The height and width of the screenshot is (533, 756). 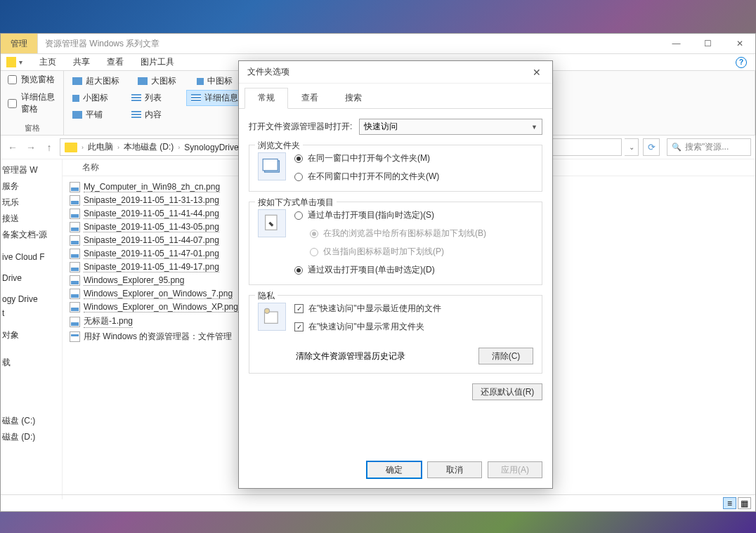 What do you see at coordinates (414, 251) in the screenshot?
I see `radio-underline-point: 仅当指向图标标题时加下划线(P)` at bounding box center [414, 251].